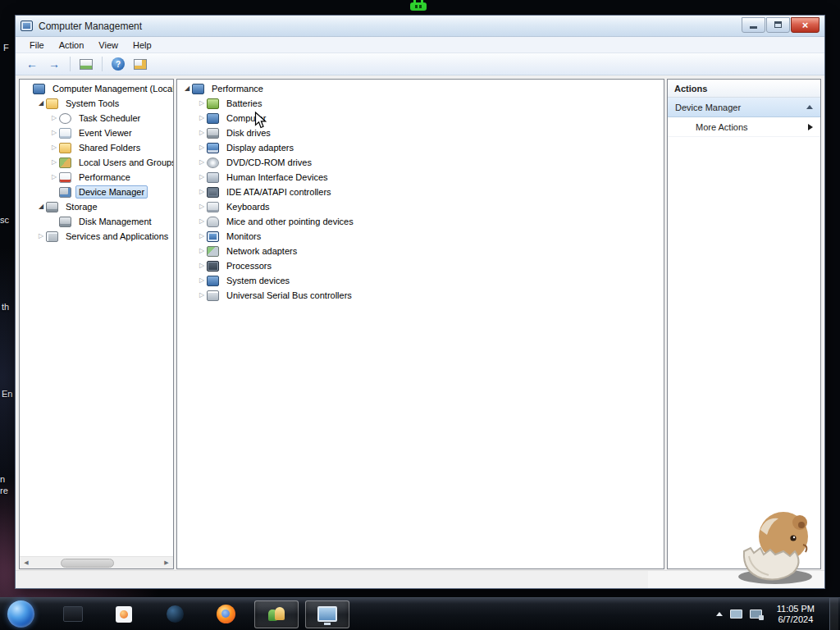 The image size is (840, 630). Describe the element at coordinates (97, 177) in the screenshot. I see `tree-item-performance: ▷Performance` at that location.